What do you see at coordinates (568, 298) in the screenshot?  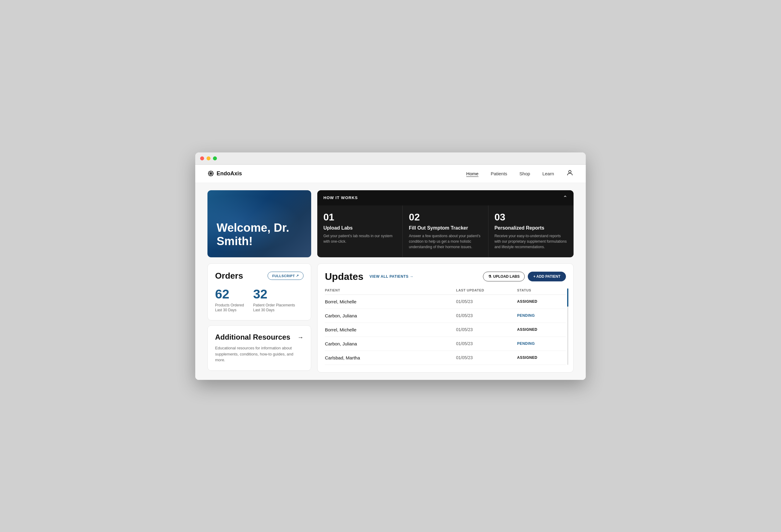 I see `scroll-thumb` at bounding box center [568, 298].